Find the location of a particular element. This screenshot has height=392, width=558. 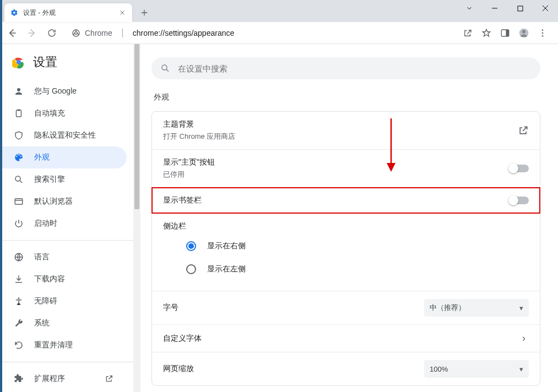

url-text: chrome://settings/appearance is located at coordinates (183, 33).